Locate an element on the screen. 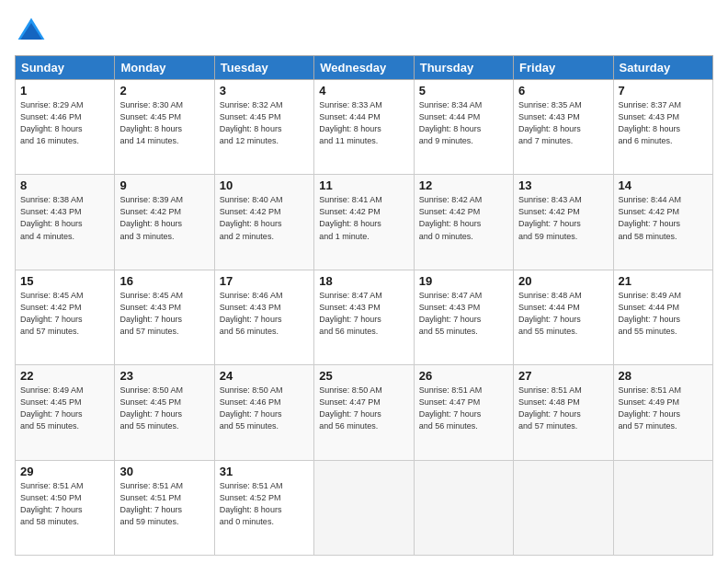  col-thursday: Thursday is located at coordinates (463, 68).